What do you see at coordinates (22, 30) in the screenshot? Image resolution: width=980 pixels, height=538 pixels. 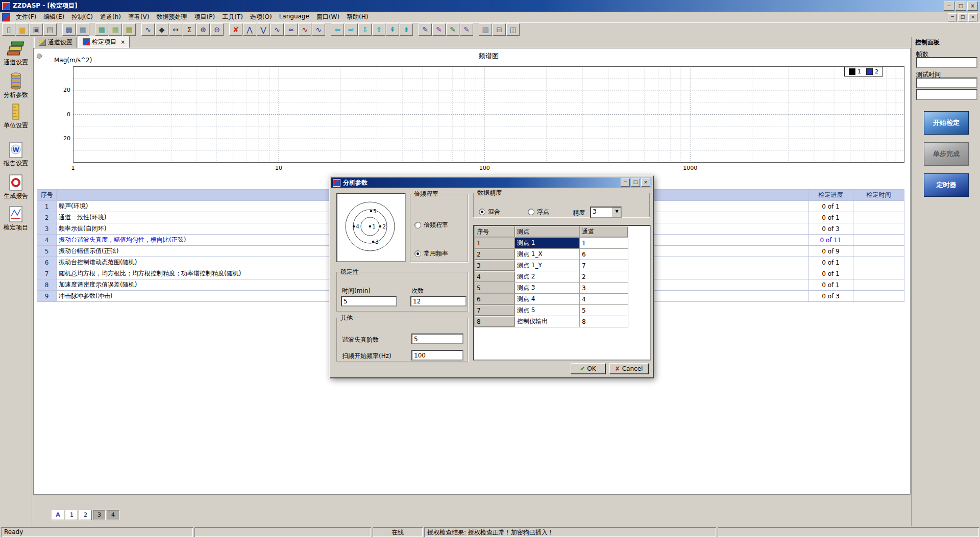 I see `open-folder-icon: ▆` at bounding box center [22, 30].